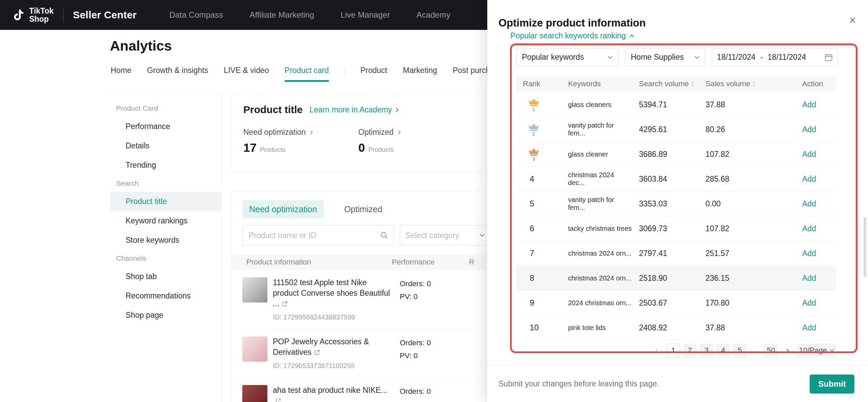  Describe the element at coordinates (865, 247) in the screenshot. I see `panel-scrollbar` at that location.